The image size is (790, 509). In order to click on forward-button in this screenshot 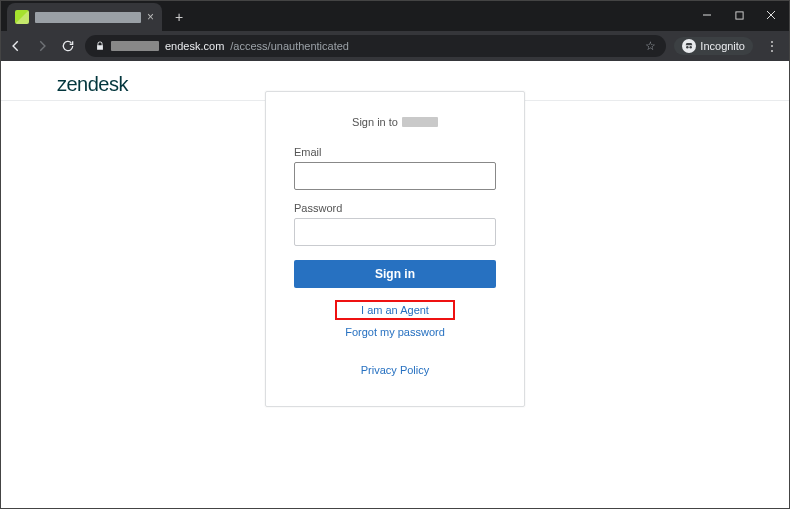, I will do `click(42, 46)`.